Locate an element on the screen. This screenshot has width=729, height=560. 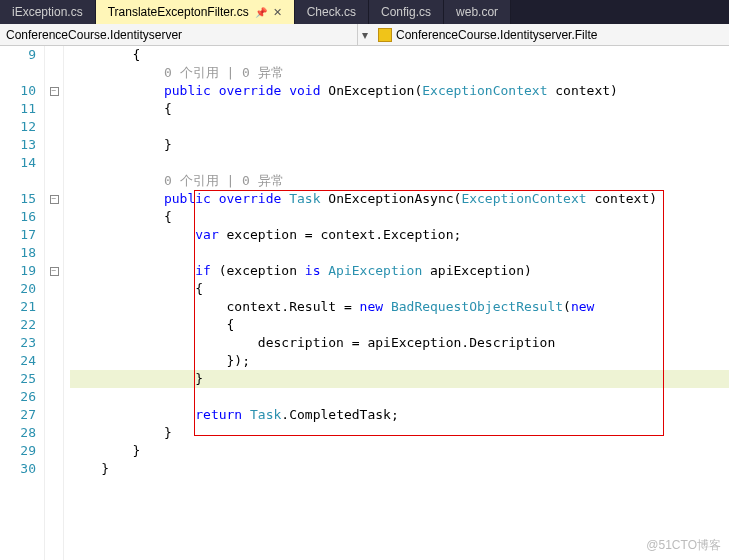
breadcrumb: ConferenceCourse.Identityserver ▾ Confer… is located at coordinates (364, 35).